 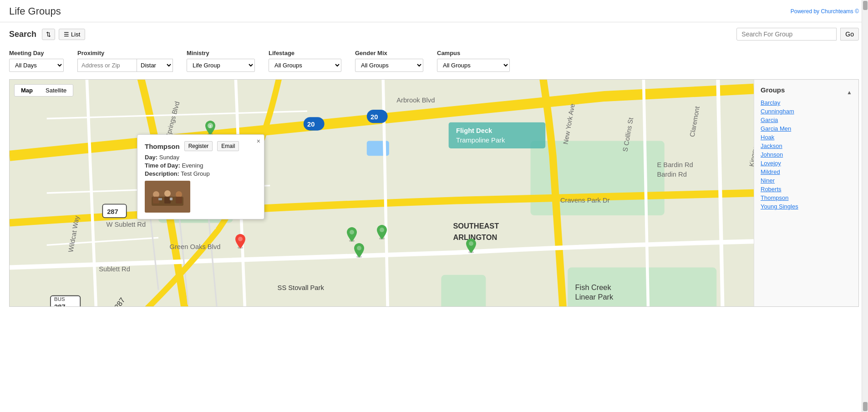 What do you see at coordinates (773, 90) in the screenshot?
I see `groups-title: Groups` at bounding box center [773, 90].